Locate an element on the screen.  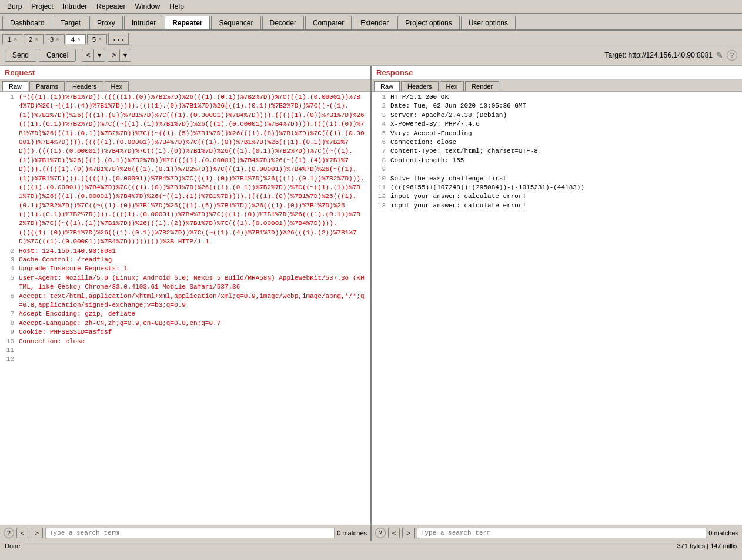
menu-intruder: Intruder is located at coordinates (75, 6).